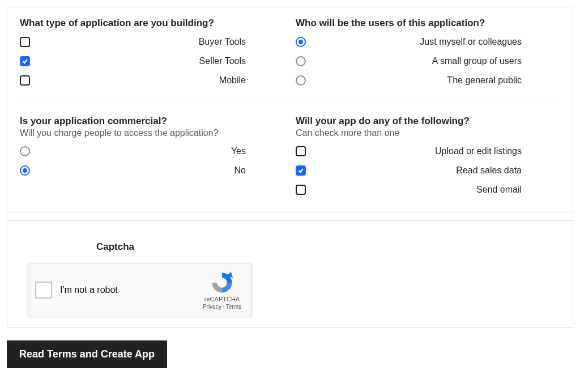 Image resolution: width=580 pixels, height=392 pixels. What do you see at coordinates (428, 61) in the screenshot?
I see `options-list: Just myself or colleagues A small group …` at bounding box center [428, 61].